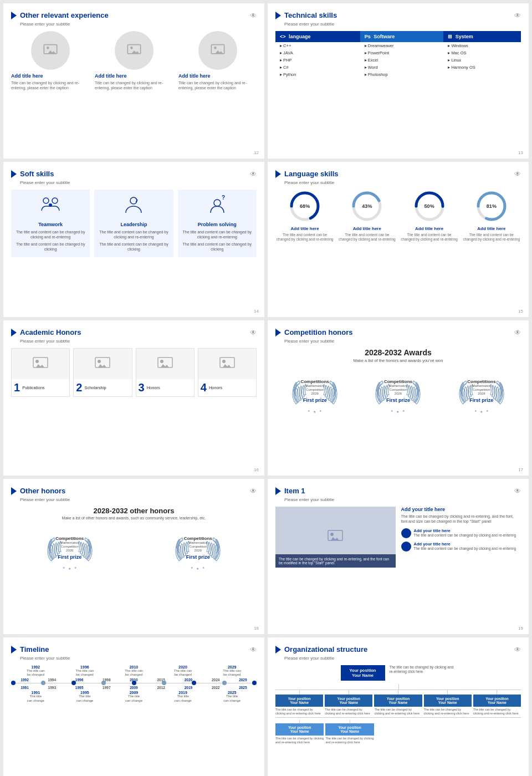 The width and height of the screenshot is (532, 776). What do you see at coordinates (497, 703) in the screenshot?
I see `org-mid-5: Your position Your Name The title can be…` at bounding box center [497, 703].